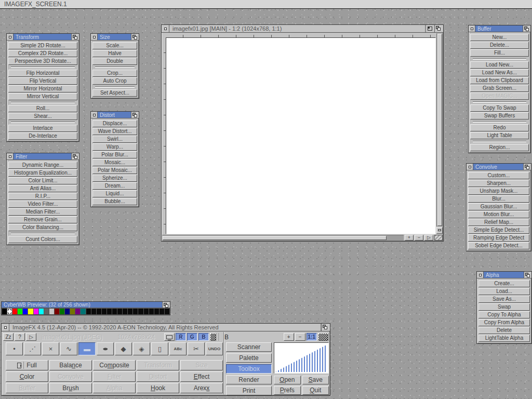 This screenshot has height=399, width=532. Describe the element at coordinates (141, 349) in the screenshot. I see `polygon-tool: ◈` at that location.